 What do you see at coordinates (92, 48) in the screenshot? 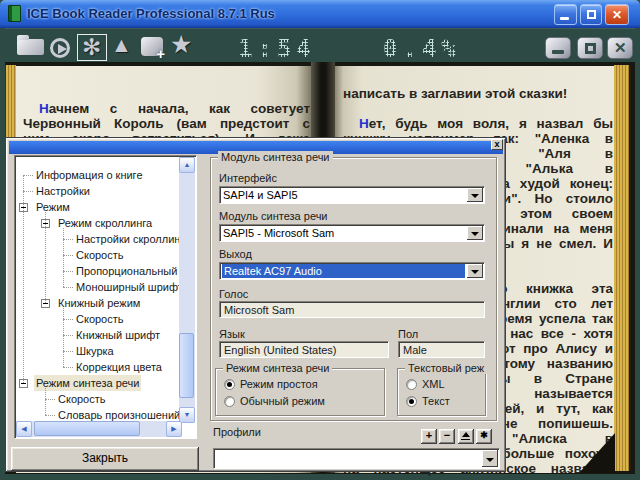
I see `settings-button-active: ✻` at bounding box center [92, 48].